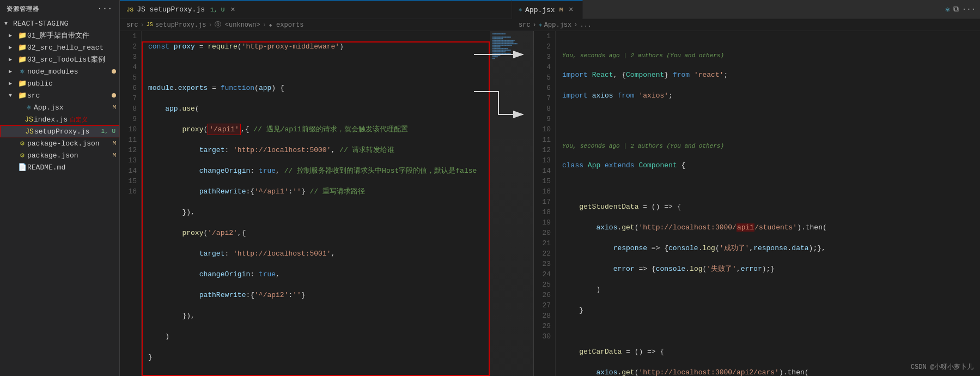  What do you see at coordinates (60, 95) in the screenshot?
I see `sidebar-item-src: ▼ 📁 src` at bounding box center [60, 95].